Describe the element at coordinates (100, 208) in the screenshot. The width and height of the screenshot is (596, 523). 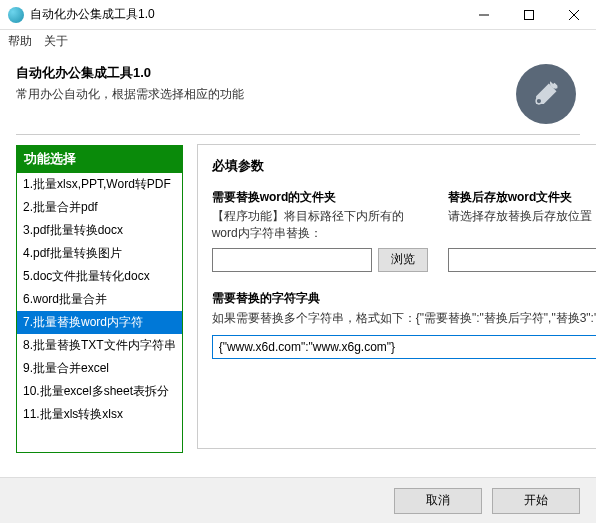
I see `sidebar-item: 2.批量合并pdf` at that location.